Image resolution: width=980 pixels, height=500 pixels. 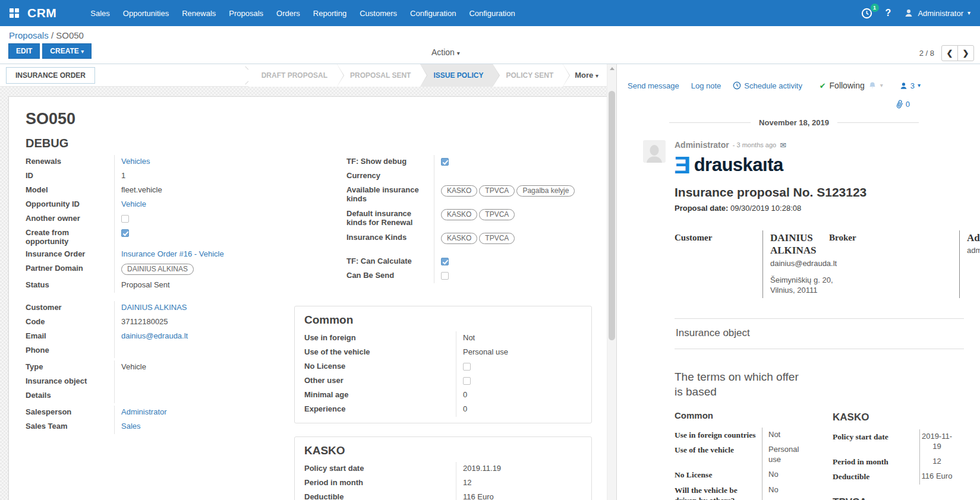 What do you see at coordinates (160, 322) in the screenshot?
I see `field-code: Code 37112180025` at bounding box center [160, 322].